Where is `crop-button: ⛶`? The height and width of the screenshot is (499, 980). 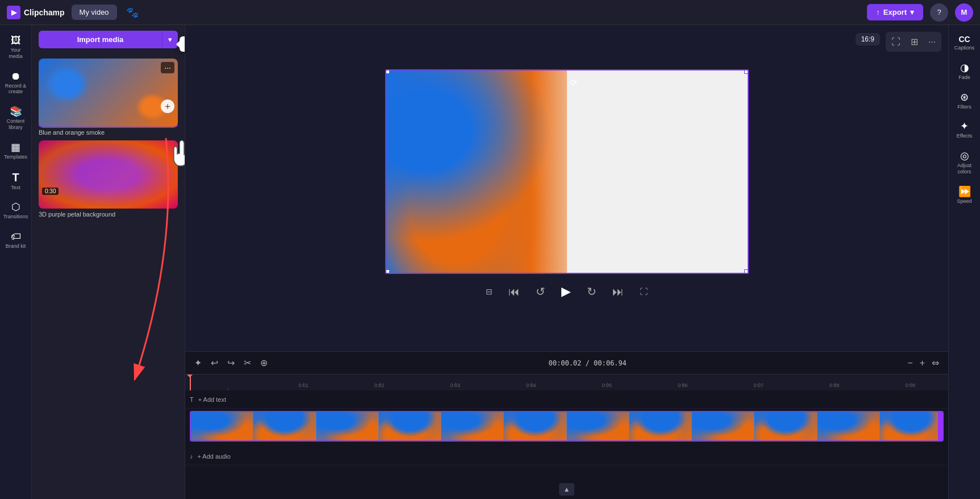 crop-button: ⛶ is located at coordinates (896, 42).